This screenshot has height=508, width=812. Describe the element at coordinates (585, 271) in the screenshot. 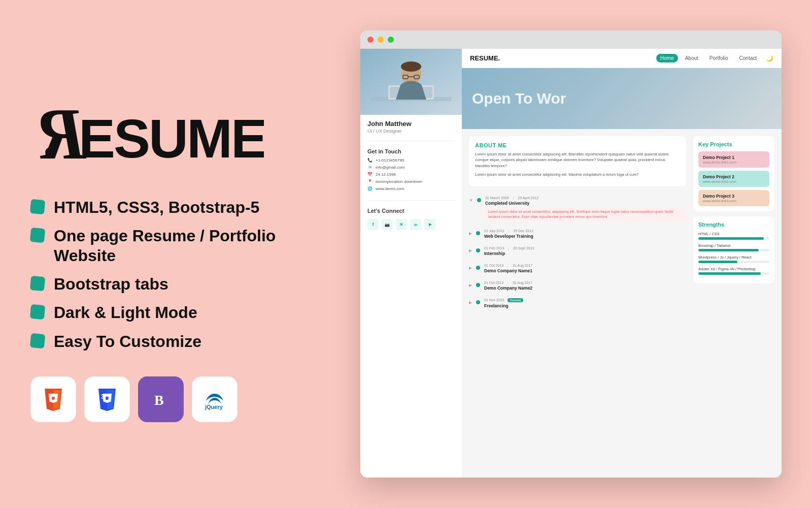

I see `timeline-title-3: Demo Company Name1` at that location.